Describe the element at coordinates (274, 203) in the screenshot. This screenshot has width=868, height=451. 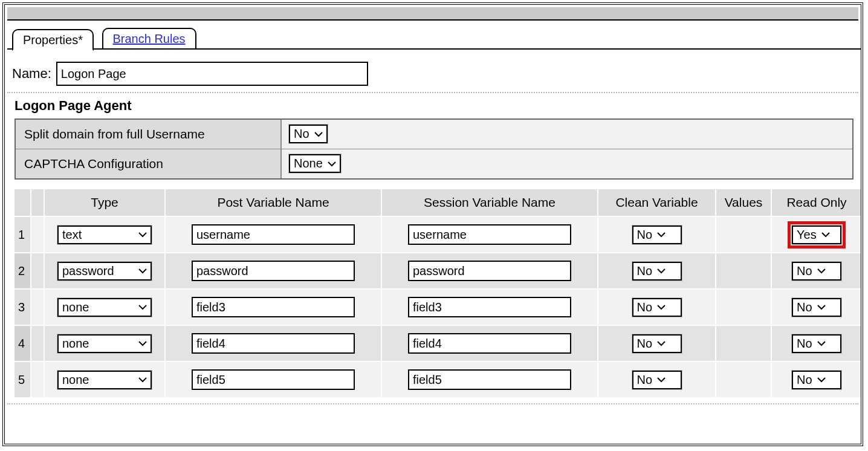
I see `col-postvar: Post Variable Name` at that location.